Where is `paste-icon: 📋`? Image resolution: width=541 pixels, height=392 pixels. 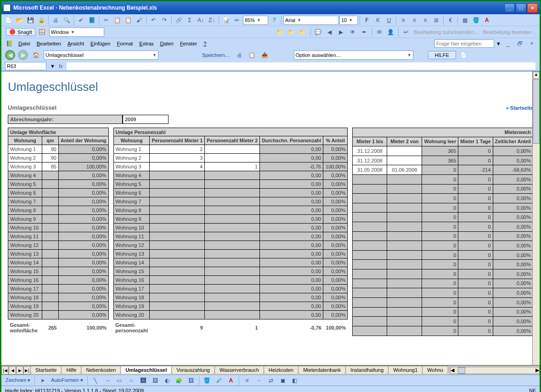 paste-icon: 📋 is located at coordinates (128, 20).